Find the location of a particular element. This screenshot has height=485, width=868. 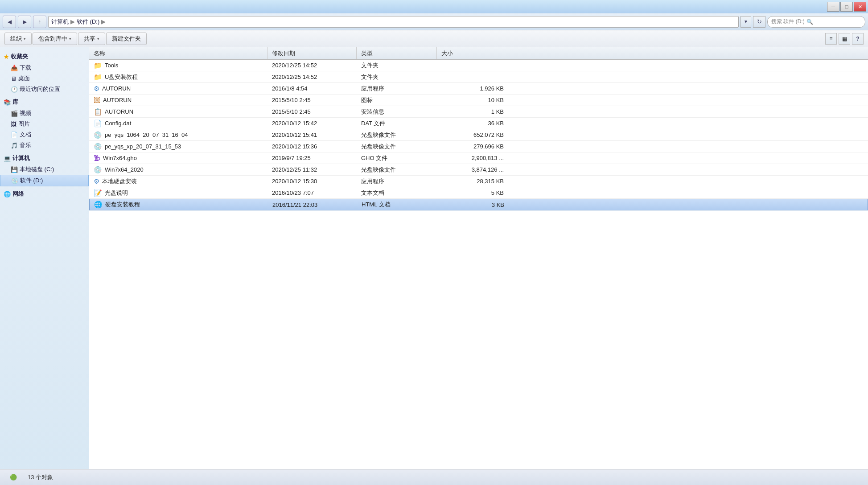

table-row: 🌐 硬盘安装教程 2016/11/21 22:03 HTML 文档 3 KB is located at coordinates (479, 205).